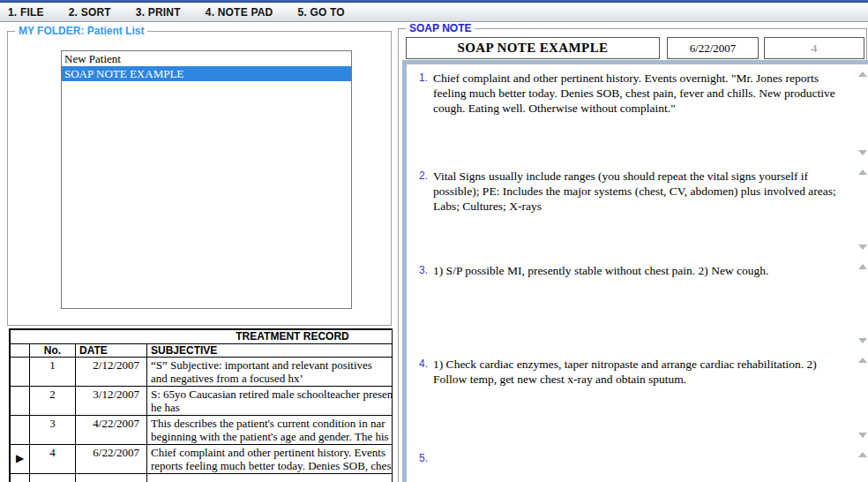  I want to click on subjective-line: beginning with the patient's age and gen…, so click(272, 436).